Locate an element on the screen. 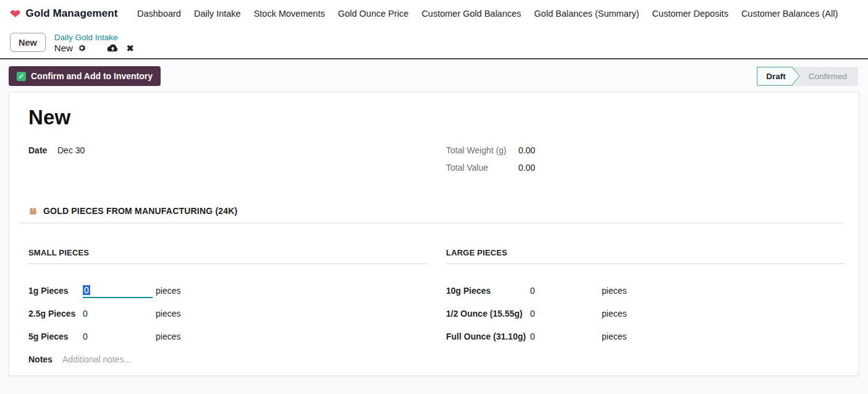 The image size is (868, 394). top-field-grid: Date Dec 30 Total Weight (g) 0.00 Total … is located at coordinates (436, 163).